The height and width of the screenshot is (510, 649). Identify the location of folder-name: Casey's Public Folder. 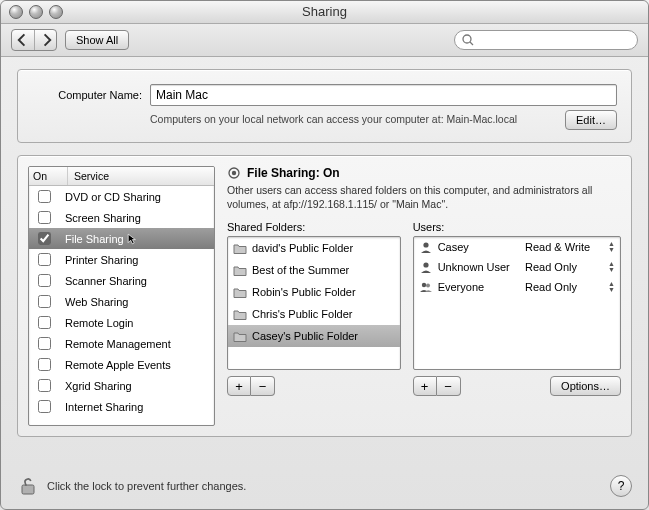
(305, 336).